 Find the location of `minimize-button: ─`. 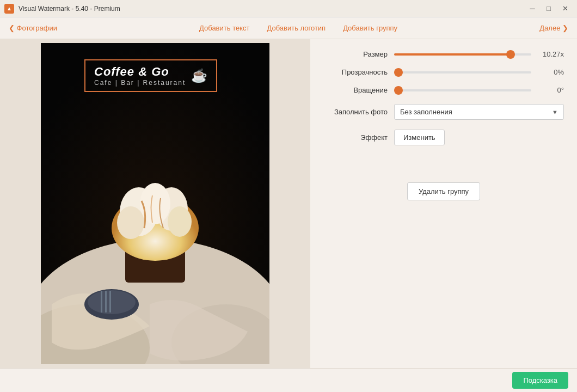

minimize-button: ─ is located at coordinates (532, 9).